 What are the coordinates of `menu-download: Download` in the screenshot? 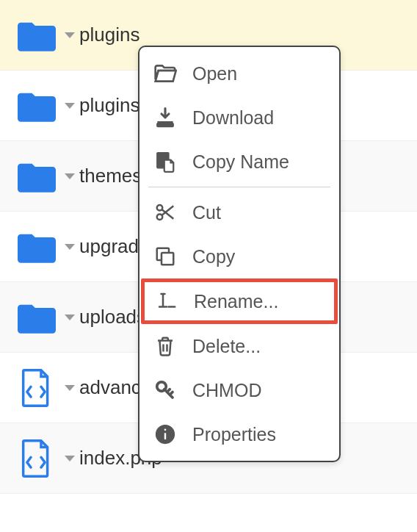 It's located at (239, 118).